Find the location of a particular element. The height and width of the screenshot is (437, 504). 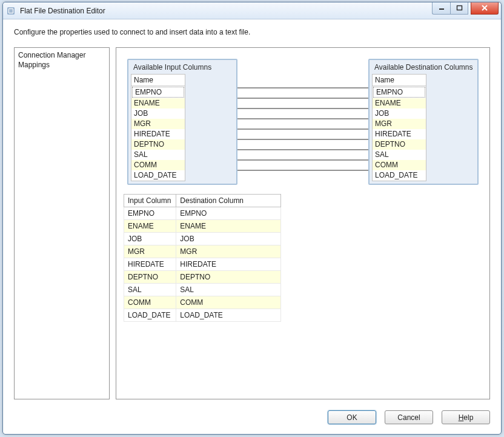

mapping-input-cell: JOB is located at coordinates (150, 239).